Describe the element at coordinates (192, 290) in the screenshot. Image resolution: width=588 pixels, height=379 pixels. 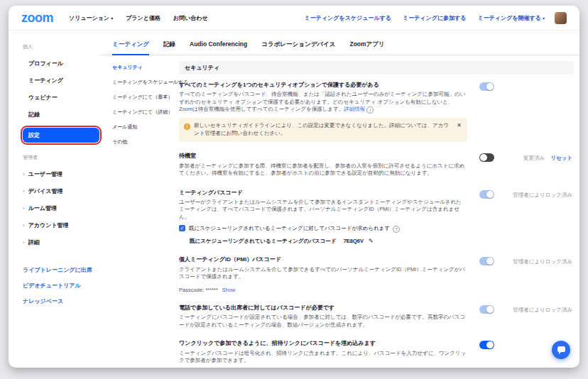
I see `passcode-label: Passcode:` at that location.